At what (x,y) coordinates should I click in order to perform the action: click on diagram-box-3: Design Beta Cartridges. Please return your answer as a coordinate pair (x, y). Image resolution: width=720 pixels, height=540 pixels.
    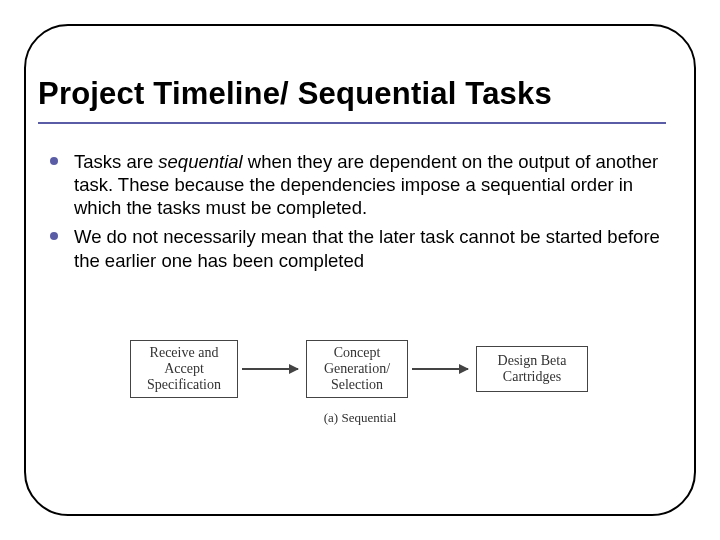
    Looking at the image, I should click on (532, 369).